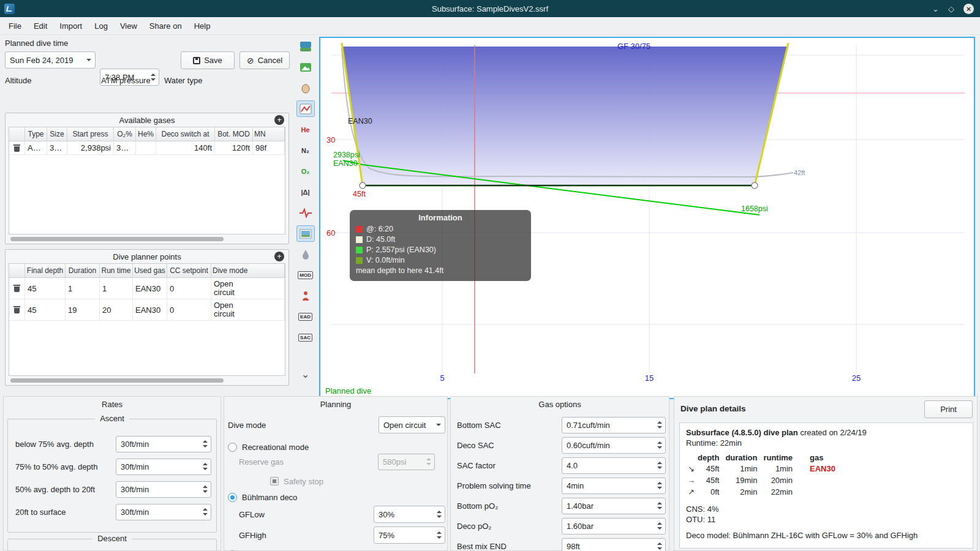  I want to click on ascent-rate-75-input: 30ft/min, so click(164, 444).